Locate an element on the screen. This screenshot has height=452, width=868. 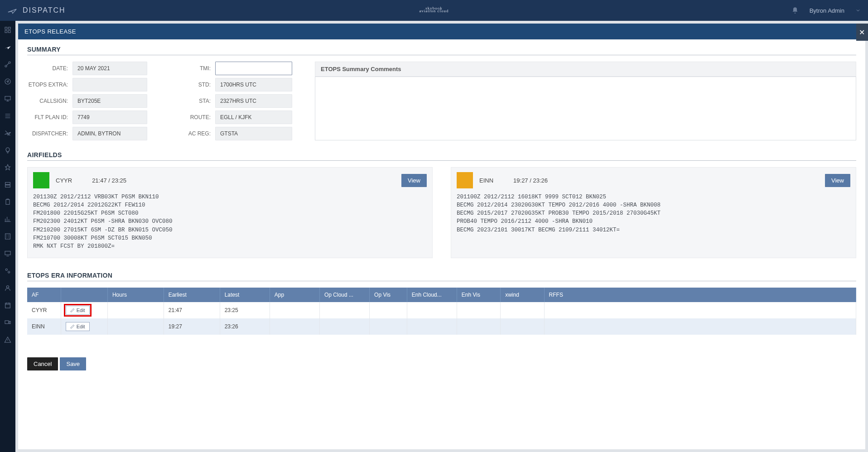
cell-xwind is located at coordinates (522, 310).